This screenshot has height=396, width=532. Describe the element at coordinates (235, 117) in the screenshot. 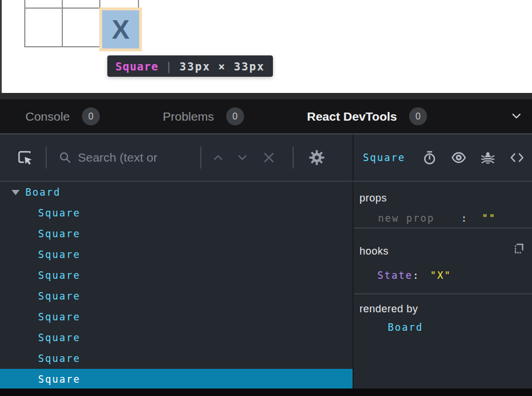

I see `tab-problems-badge: 0` at that location.